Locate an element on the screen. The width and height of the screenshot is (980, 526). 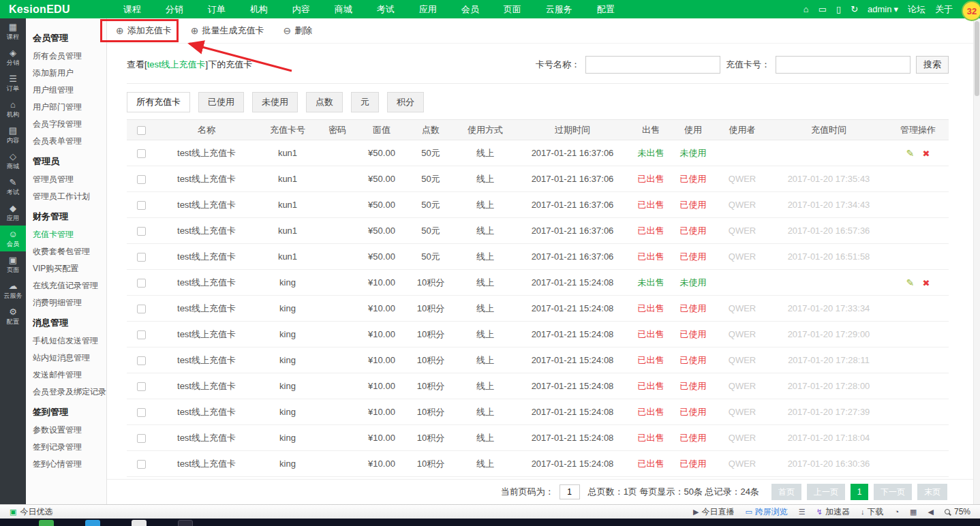
home-icon: ⌂ is located at coordinates (806, 10).